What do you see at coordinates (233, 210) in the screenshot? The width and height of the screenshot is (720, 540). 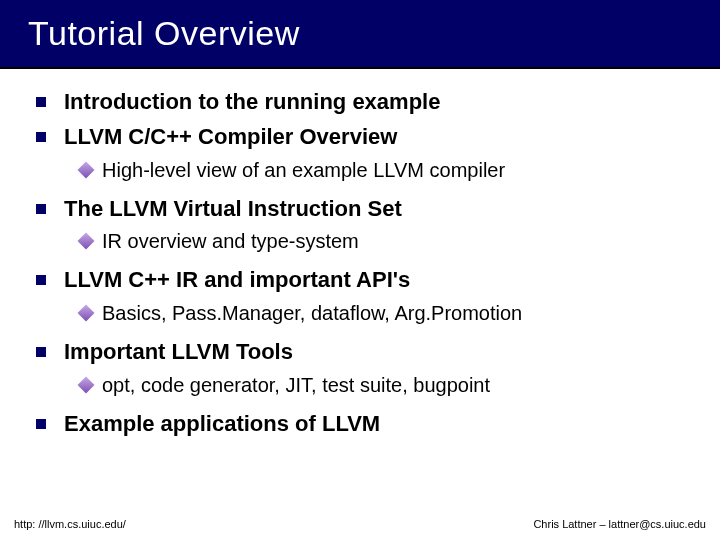 I see `list-item-label: The LLVM Virtual Instruction Set` at bounding box center [233, 210].